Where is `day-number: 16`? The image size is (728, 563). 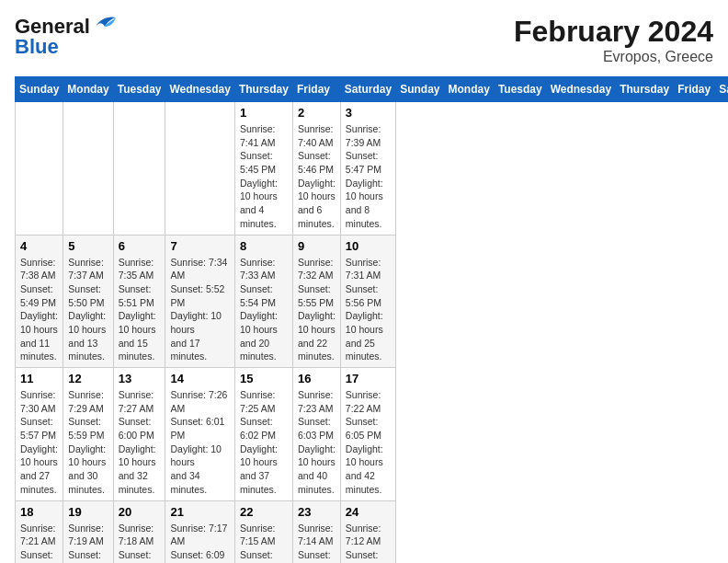 day-number: 16 is located at coordinates (316, 379).